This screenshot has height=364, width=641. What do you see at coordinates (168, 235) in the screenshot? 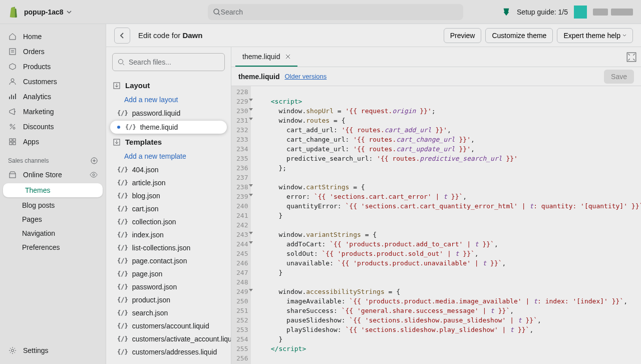
I see `file-index-json: {/}index.json` at bounding box center [168, 235].